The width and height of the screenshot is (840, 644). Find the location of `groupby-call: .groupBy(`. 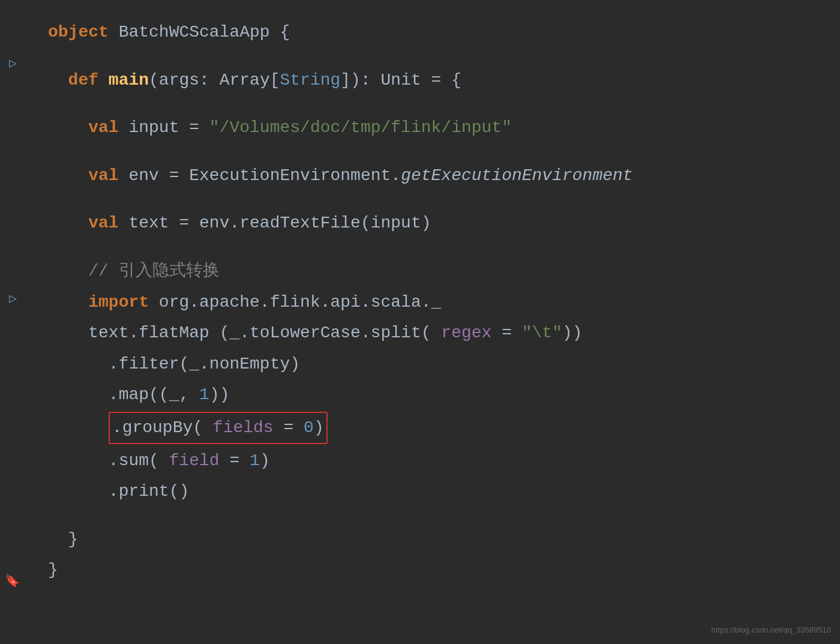

groupby-call: .groupBy( is located at coordinates (163, 427).